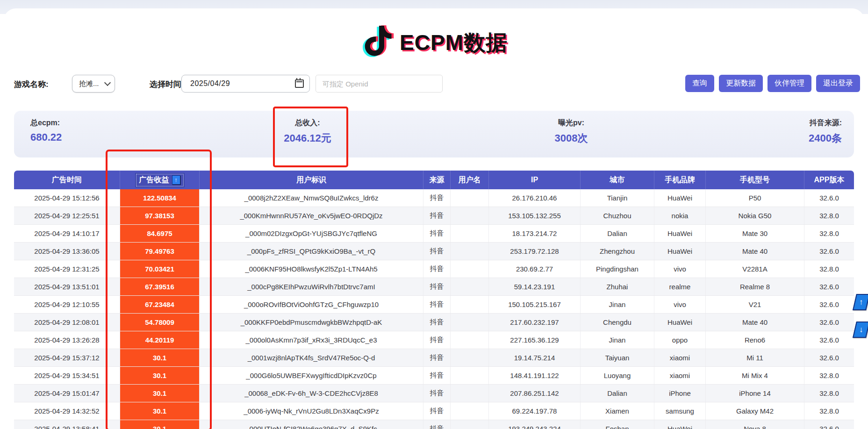 The width and height of the screenshot is (868, 429). I want to click on table-cell: Reno6, so click(755, 340).